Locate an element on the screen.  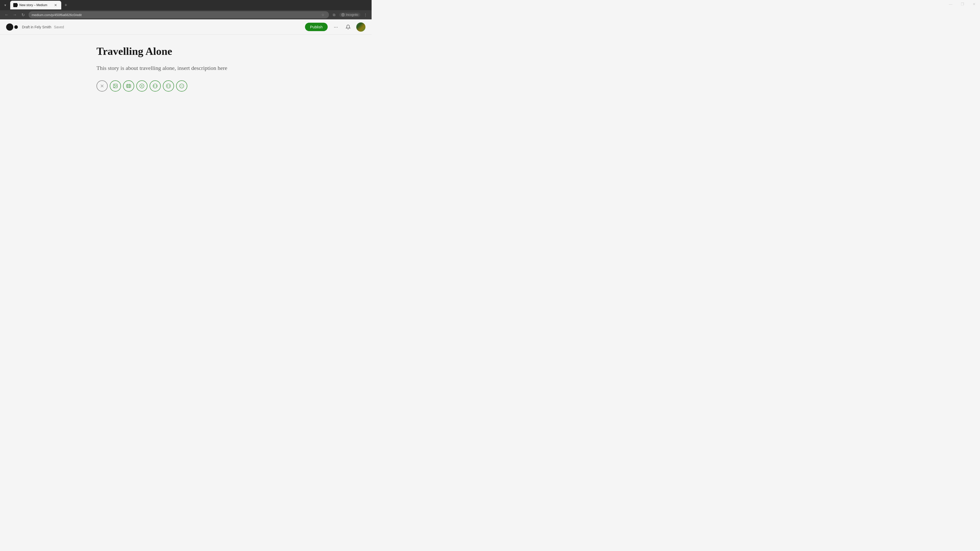
tab-group-button: ▾ is located at coordinates (5, 5).